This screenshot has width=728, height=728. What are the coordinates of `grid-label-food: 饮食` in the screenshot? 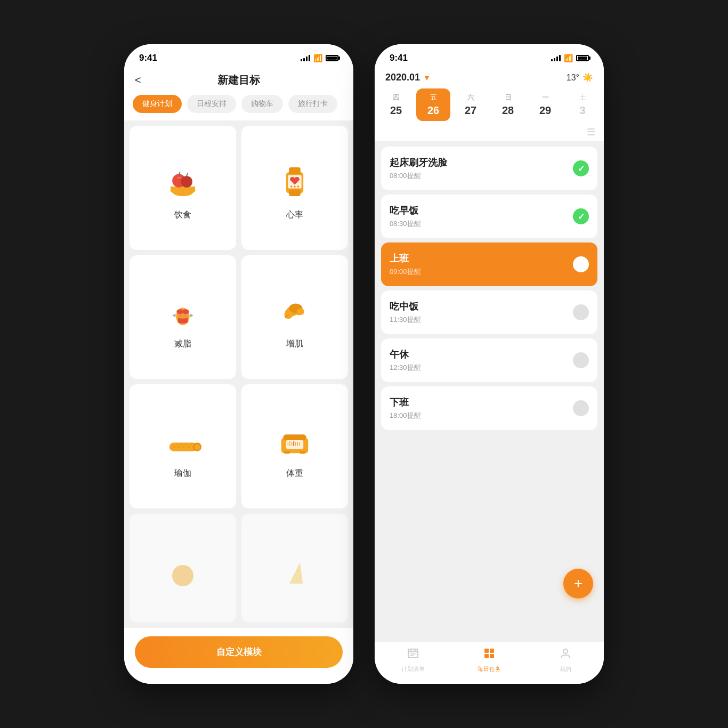 It's located at (183, 215).